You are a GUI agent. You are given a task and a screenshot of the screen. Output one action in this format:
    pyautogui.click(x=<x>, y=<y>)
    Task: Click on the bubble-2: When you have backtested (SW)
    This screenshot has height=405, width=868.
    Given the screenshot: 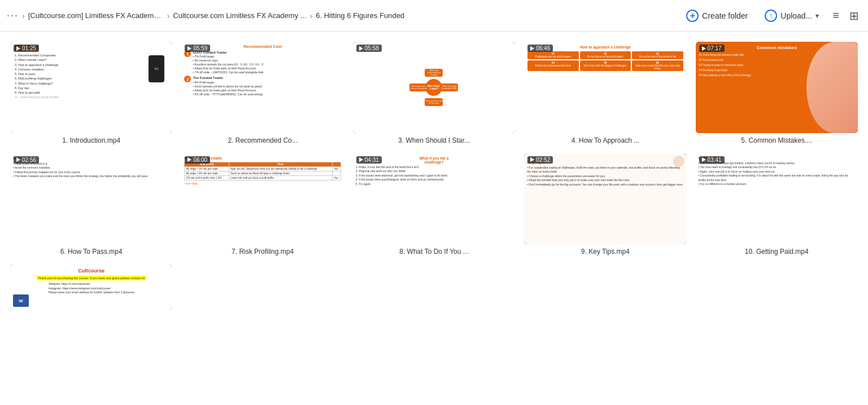 What is the action you would take?
    pyautogui.click(x=449, y=87)
    